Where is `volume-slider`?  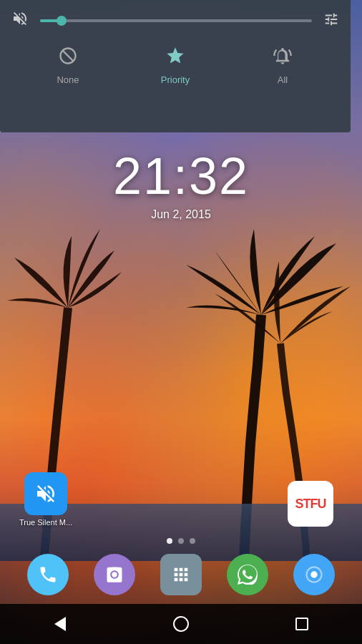
volume-slider is located at coordinates (176, 21).